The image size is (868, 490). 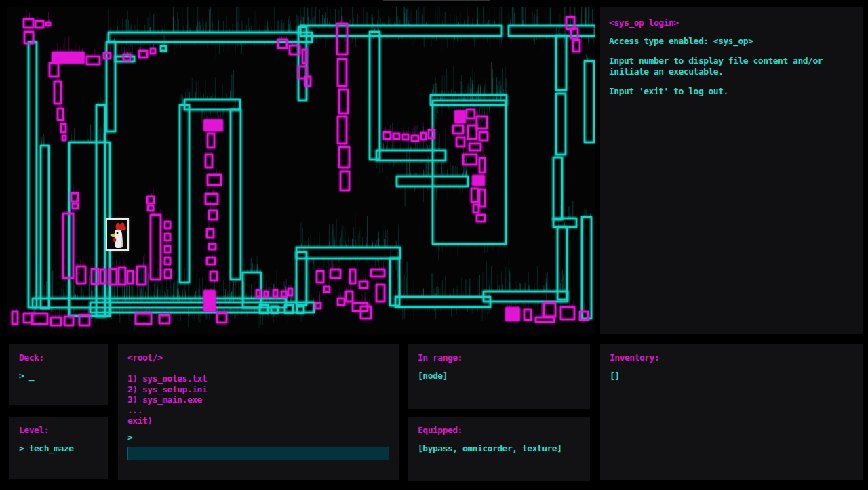 I want to click on inventory-value: [], so click(x=731, y=376).